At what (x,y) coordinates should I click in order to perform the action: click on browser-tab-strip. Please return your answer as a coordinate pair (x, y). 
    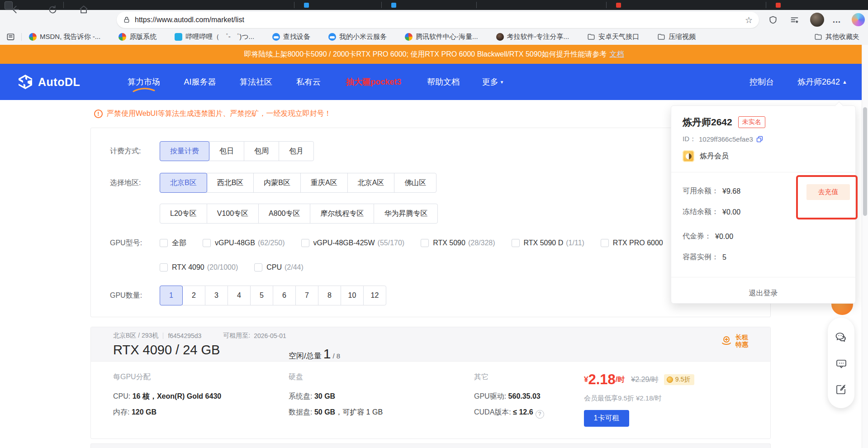
    Looking at the image, I should click on (434, 5).